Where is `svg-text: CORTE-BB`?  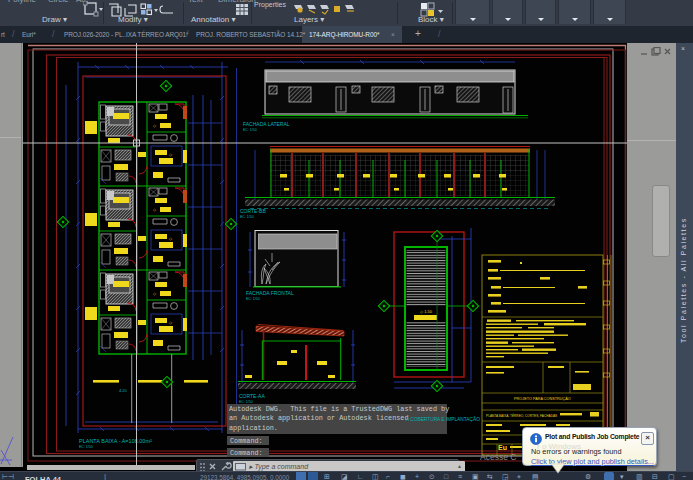
svg-text: CORTE-BB is located at coordinates (253, 211).